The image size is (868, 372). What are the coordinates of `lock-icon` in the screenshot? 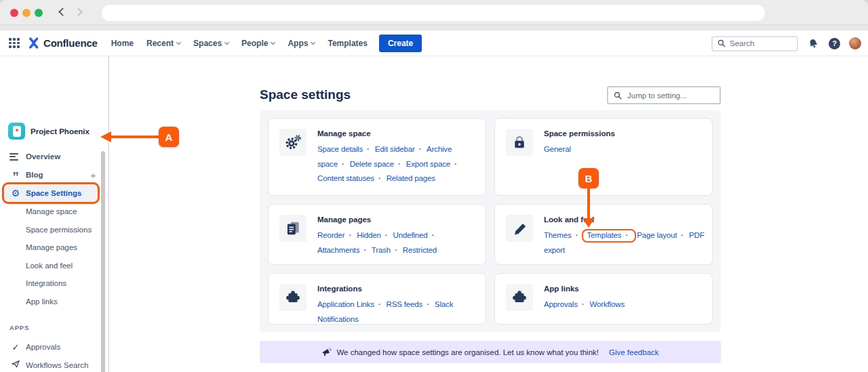 It's located at (519, 142).